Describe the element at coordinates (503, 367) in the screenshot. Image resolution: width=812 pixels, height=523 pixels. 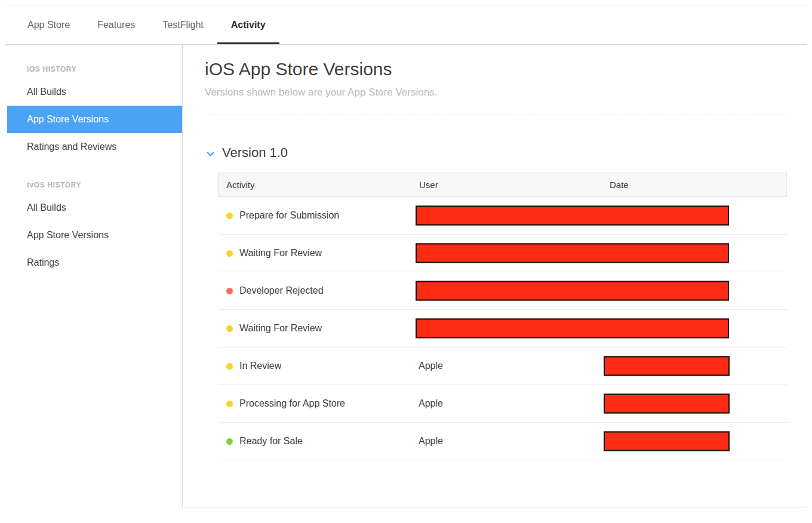
I see `table-row: In ReviewApple` at that location.